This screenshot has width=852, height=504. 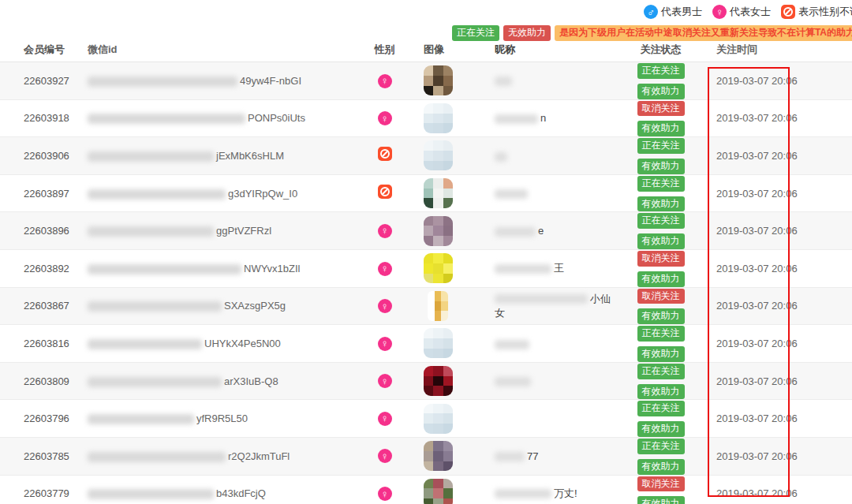 I want to click on wechat-id-suffix: b43kdFcjQ, so click(x=241, y=494).